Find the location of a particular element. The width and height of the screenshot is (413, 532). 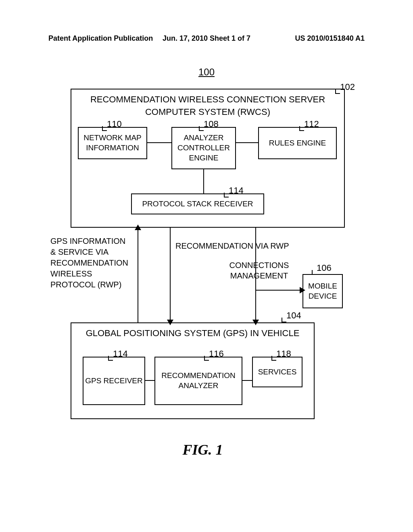

ref-104-text: 104 is located at coordinates (294, 315).